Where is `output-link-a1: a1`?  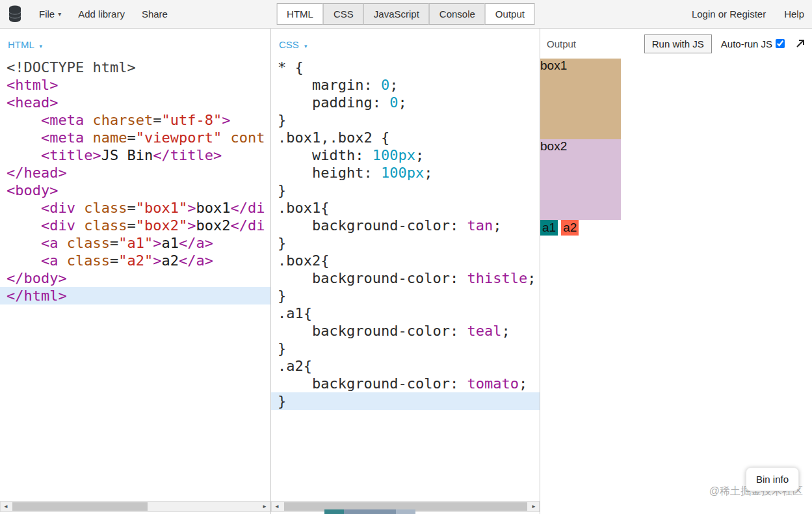 output-link-a1: a1 is located at coordinates (549, 228).